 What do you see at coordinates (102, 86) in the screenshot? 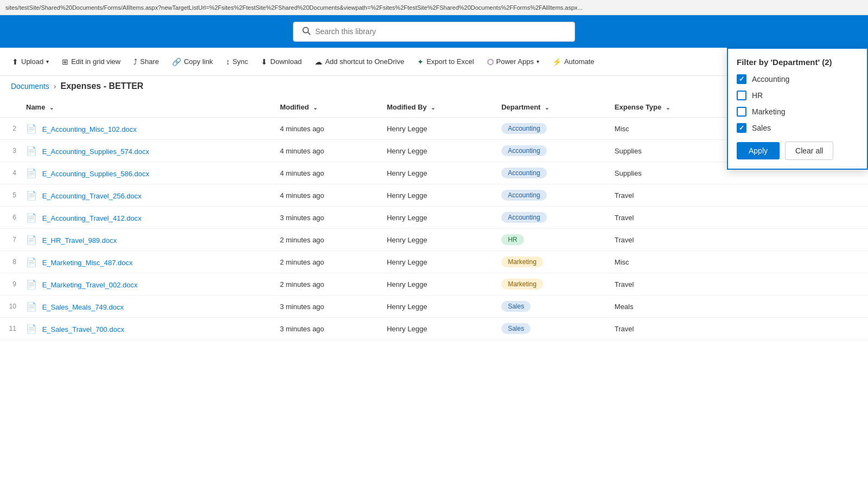
I see `breadcrumb-current: Expenses - BETTER` at bounding box center [102, 86].